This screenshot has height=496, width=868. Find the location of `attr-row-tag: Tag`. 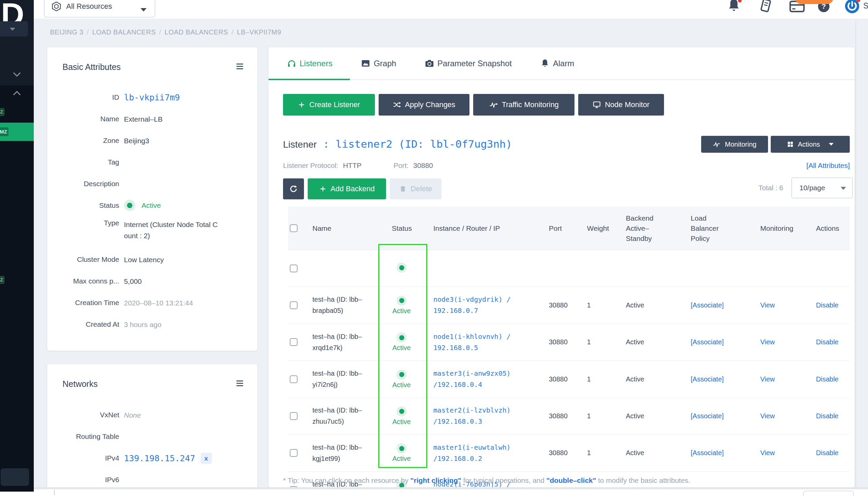

attr-row-tag: Tag is located at coordinates (153, 162).